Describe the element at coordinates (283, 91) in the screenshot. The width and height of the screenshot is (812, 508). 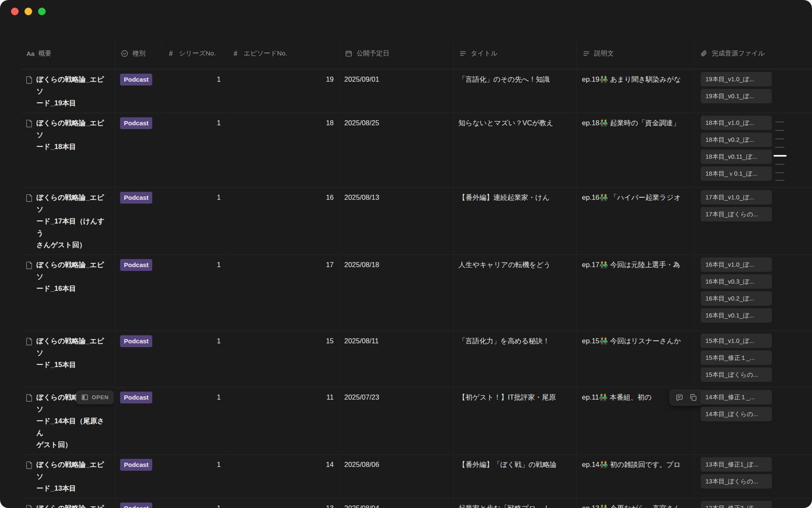
I see `cell-episode-number: 19` at that location.